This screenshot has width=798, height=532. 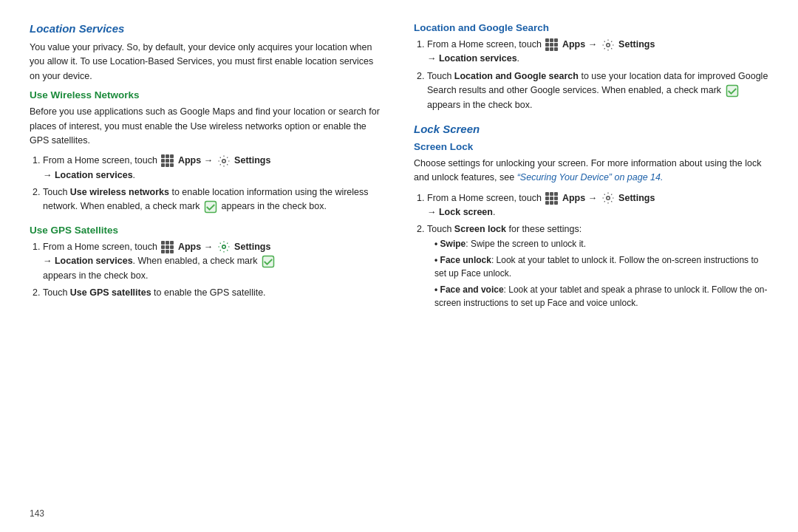 I want to click on lg-step-1: From a Home screen, touch Apps → Setting…, so click(x=598, y=52).